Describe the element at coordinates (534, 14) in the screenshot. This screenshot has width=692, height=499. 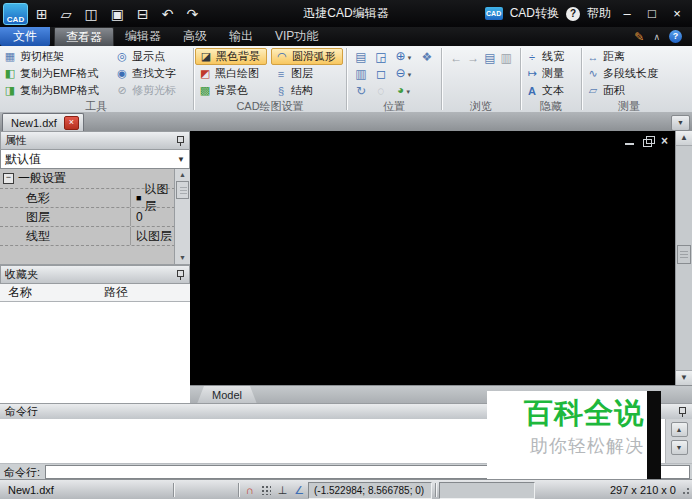
I see `cad-convert-button: CAD转换` at that location.